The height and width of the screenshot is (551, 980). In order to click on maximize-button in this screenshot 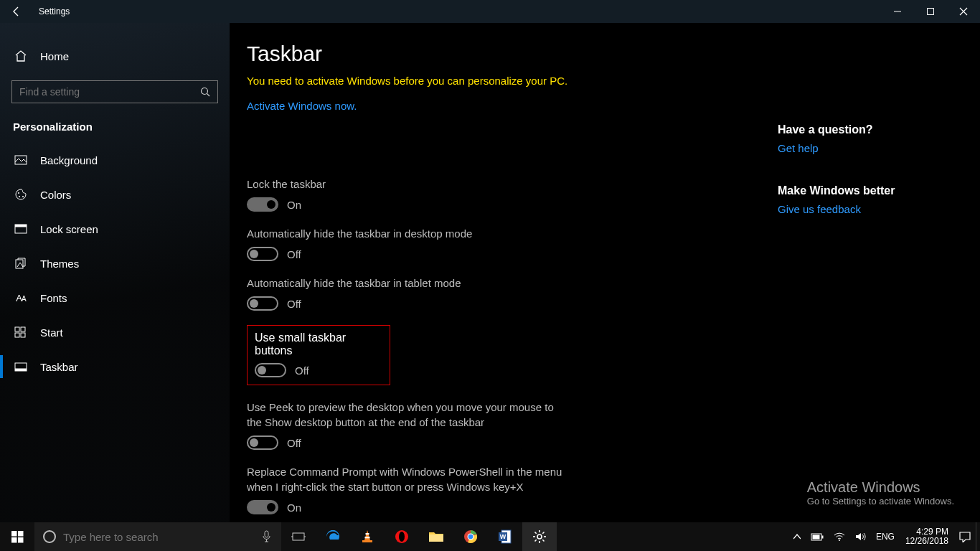, I will do `click(930, 11)`.